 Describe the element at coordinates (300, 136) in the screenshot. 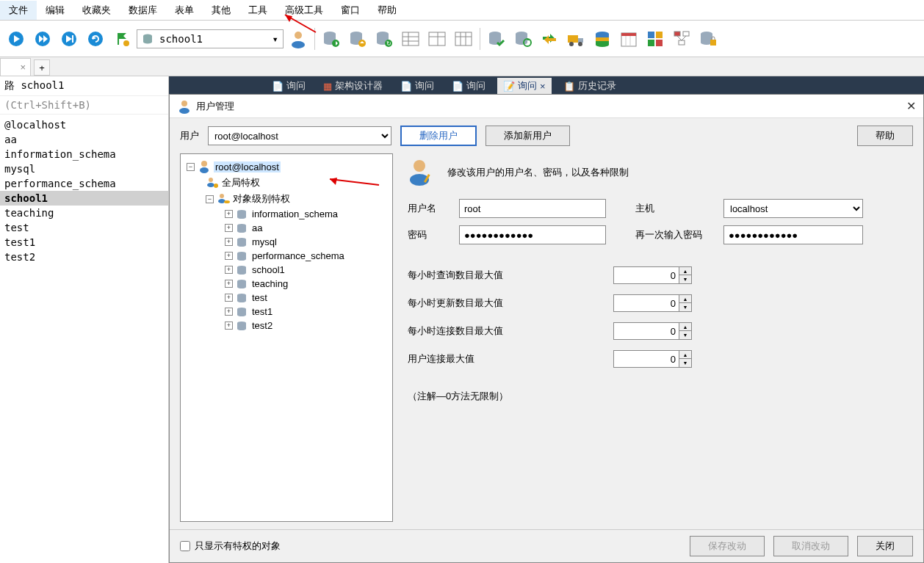

I see `user-select: root@localhost` at that location.